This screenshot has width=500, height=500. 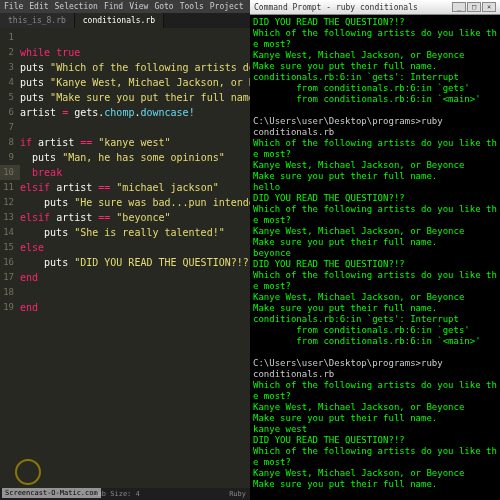 What do you see at coordinates (474, 7) in the screenshot?
I see `window-buttons: _ □ ×` at bounding box center [474, 7].